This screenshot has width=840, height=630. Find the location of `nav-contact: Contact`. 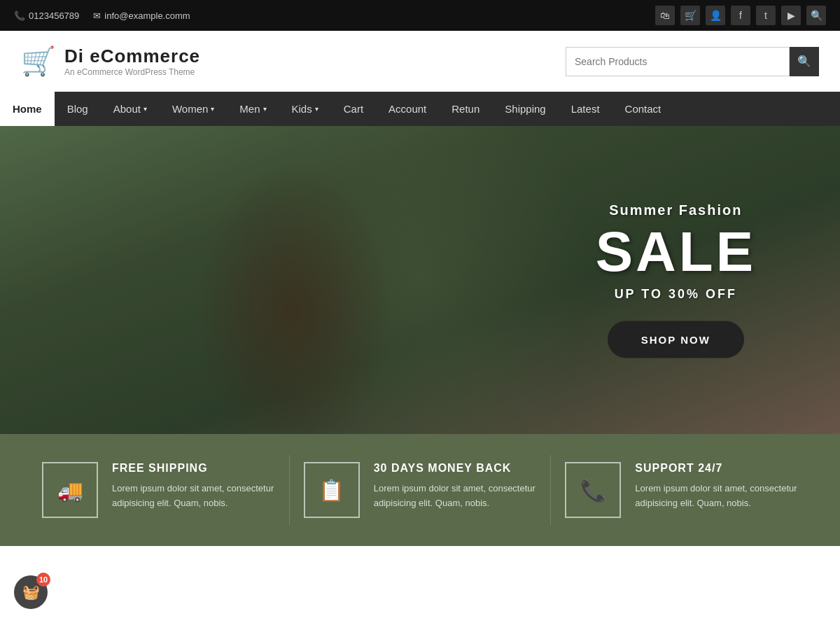

nav-contact: Contact is located at coordinates (643, 109).